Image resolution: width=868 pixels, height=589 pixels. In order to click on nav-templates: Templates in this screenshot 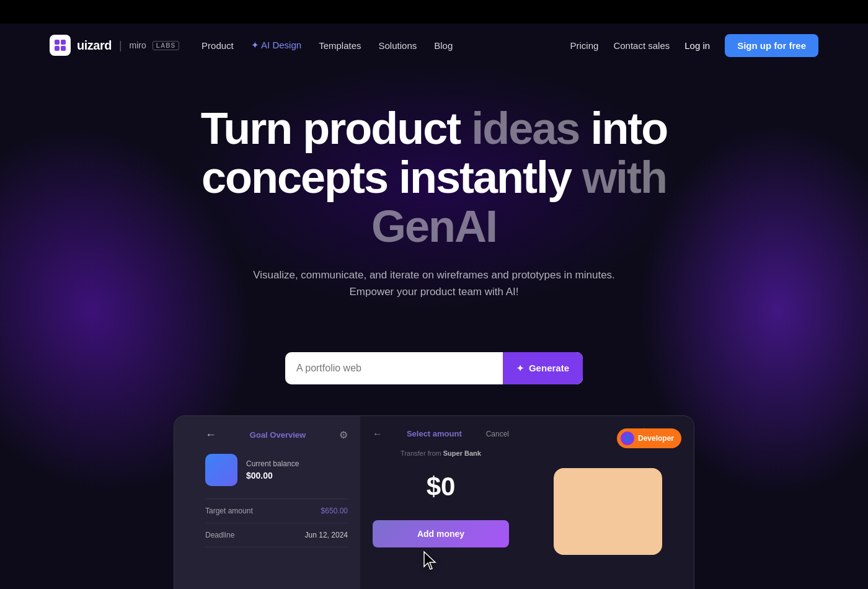, I will do `click(340, 46)`.